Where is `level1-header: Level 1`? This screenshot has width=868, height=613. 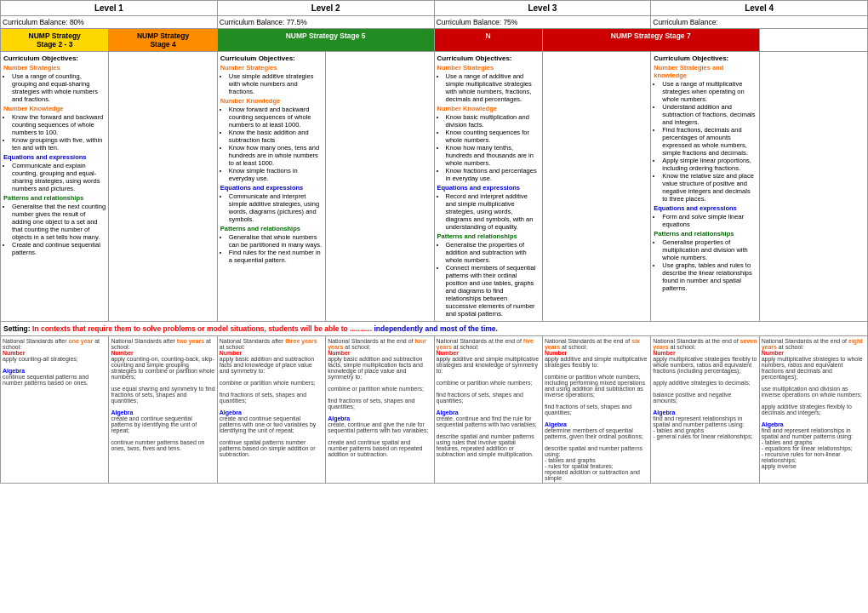
level1-header: Level 1 is located at coordinates (109, 9).